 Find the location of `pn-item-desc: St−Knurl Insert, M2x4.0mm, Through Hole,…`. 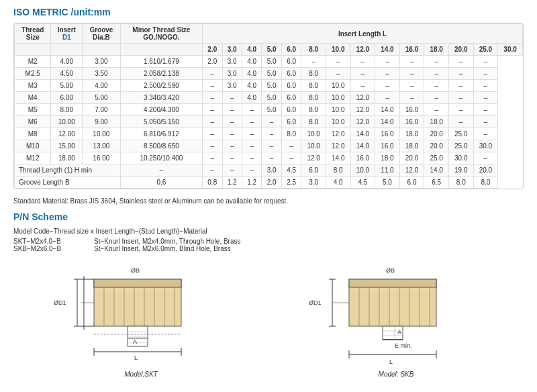

pn-item-desc: St−Knurl Insert, M2x4.0mm, Through Hole,… is located at coordinates (168, 242).